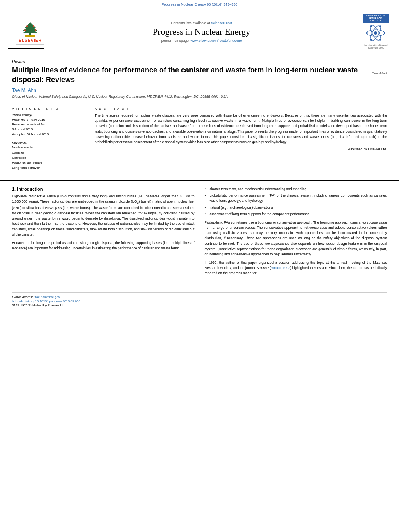  Describe the element at coordinates (280, 268) in the screenshot. I see `amato-1992-link: Amato, 1992` at that location.